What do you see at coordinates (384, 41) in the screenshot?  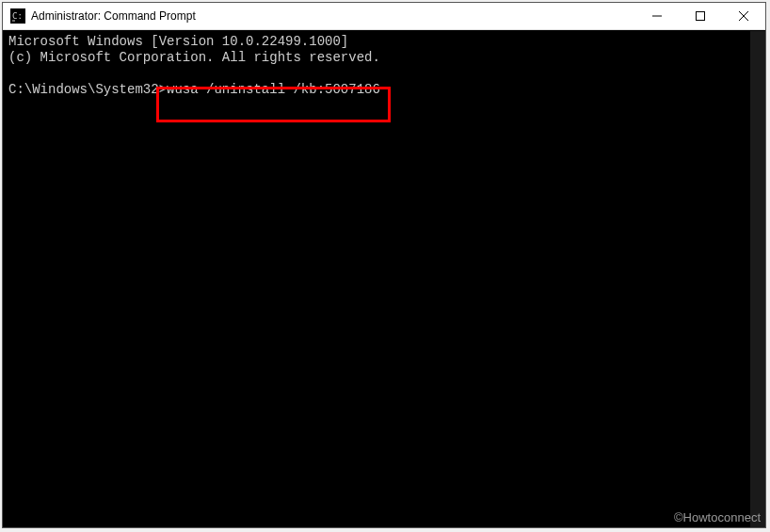 I see `output-line: Microsoft Windows [Version 10.0.22499.10…` at bounding box center [384, 41].